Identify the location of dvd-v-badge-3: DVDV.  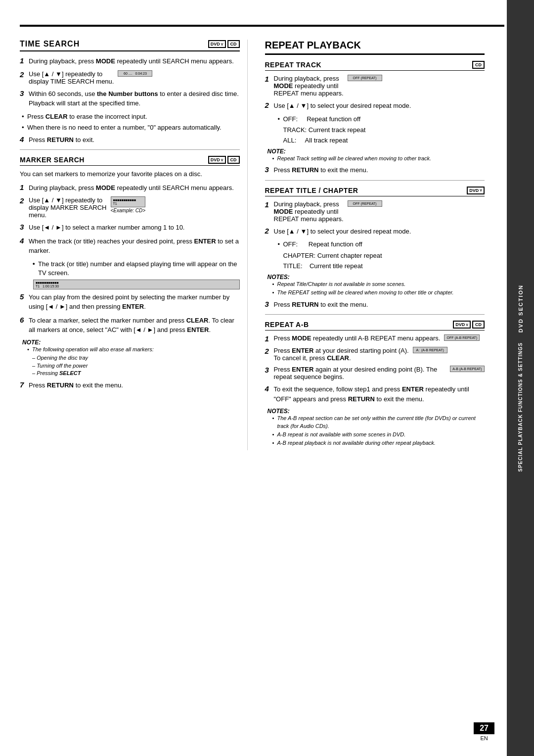
(476, 190).